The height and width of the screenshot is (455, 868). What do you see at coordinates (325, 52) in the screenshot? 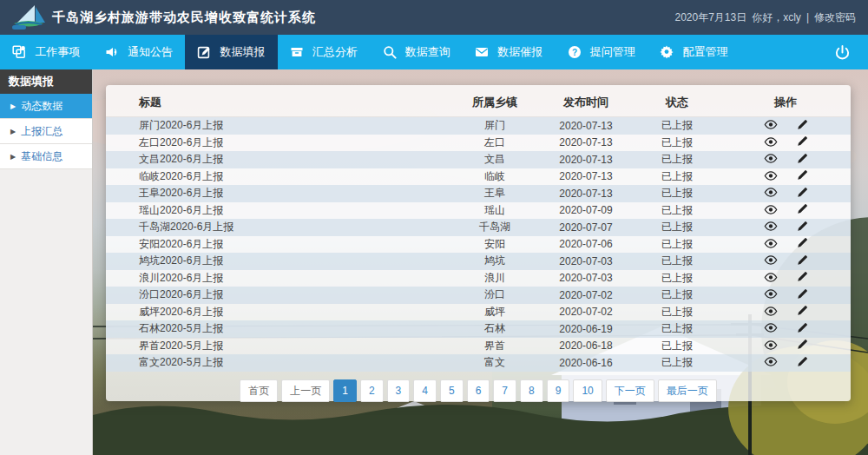
I see `nav-item-summary: 汇总分析` at bounding box center [325, 52].